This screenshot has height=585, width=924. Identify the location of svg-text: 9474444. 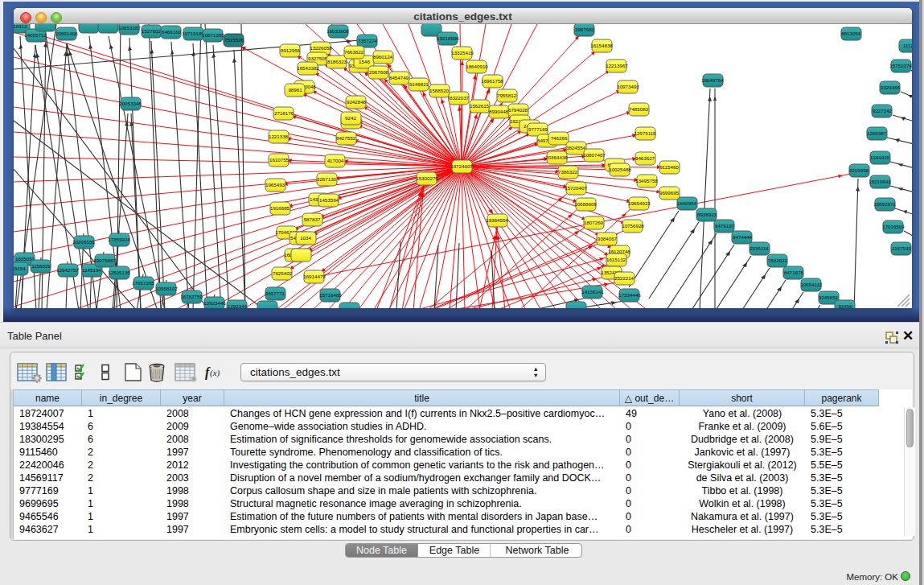
(743, 237).